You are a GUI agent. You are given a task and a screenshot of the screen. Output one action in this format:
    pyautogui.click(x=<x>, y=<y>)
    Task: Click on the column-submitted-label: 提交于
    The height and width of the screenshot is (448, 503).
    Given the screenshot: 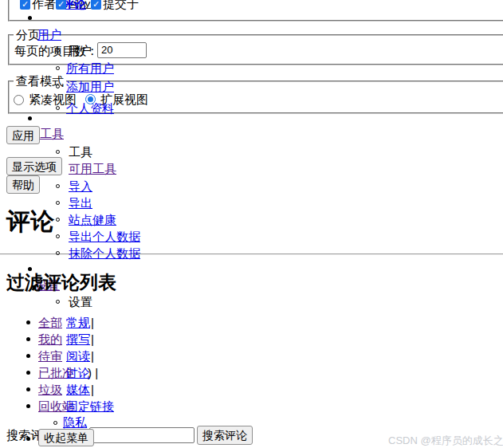 What is the action you would take?
    pyautogui.click(x=121, y=5)
    